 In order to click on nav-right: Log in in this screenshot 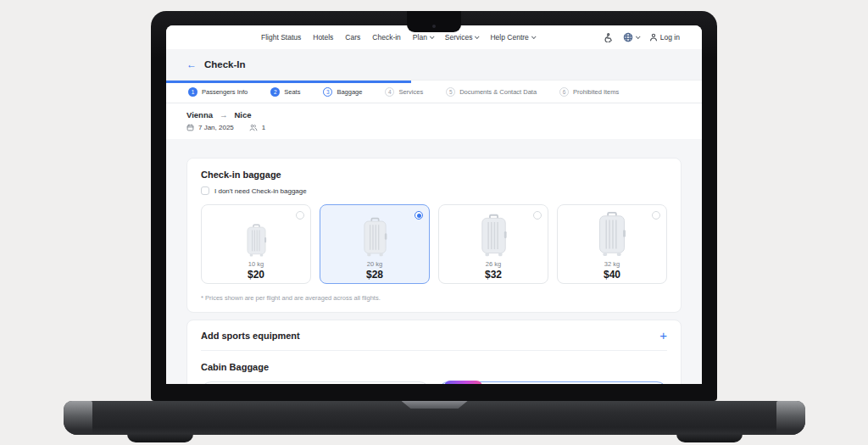, I will do `click(642, 37)`.